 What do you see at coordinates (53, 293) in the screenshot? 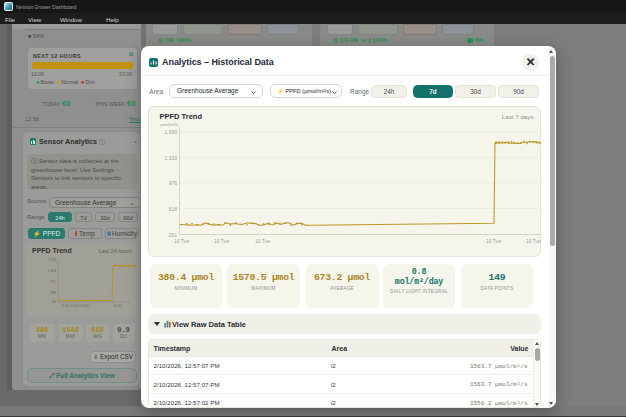
I see `svg-text: 488` at bounding box center [53, 293].